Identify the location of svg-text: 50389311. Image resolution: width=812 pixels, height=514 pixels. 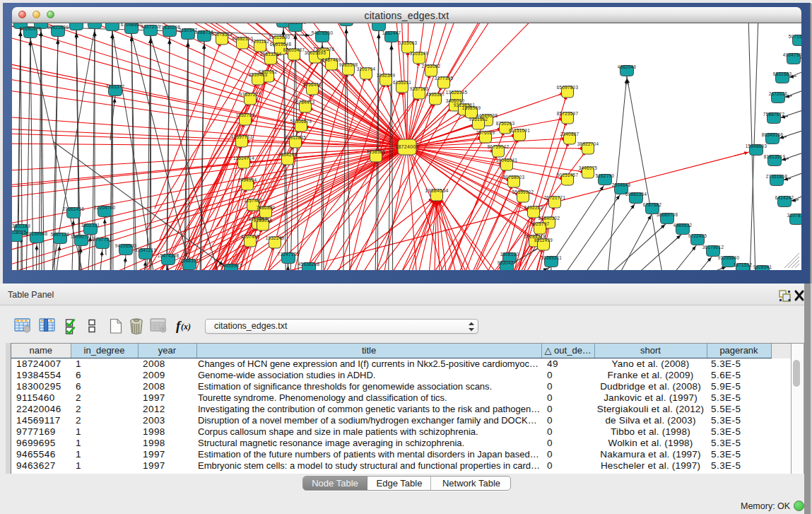
(551, 257).